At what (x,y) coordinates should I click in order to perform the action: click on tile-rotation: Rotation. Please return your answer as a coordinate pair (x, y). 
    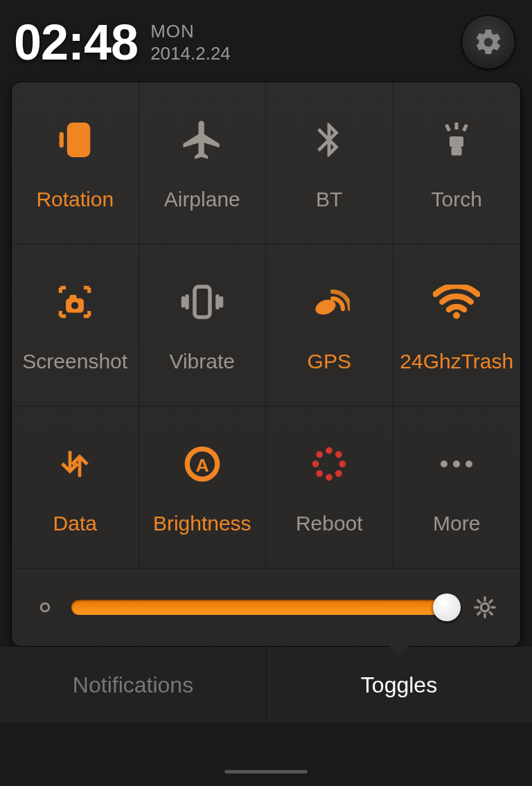
    Looking at the image, I should click on (76, 163).